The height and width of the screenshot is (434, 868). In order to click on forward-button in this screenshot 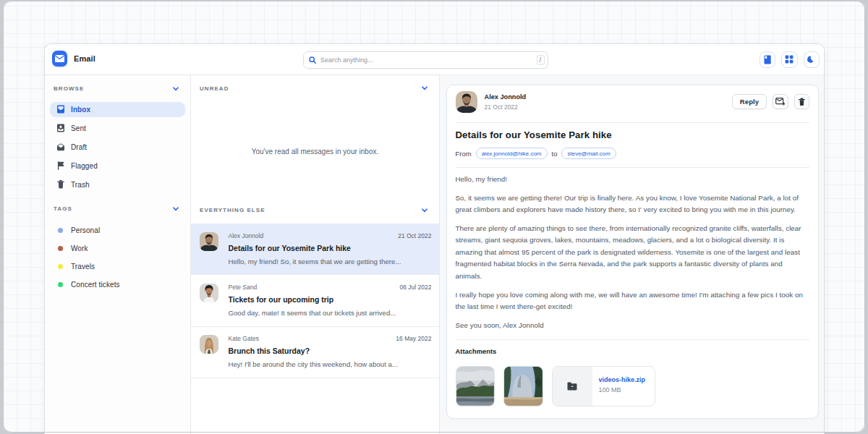, I will do `click(780, 101)`.